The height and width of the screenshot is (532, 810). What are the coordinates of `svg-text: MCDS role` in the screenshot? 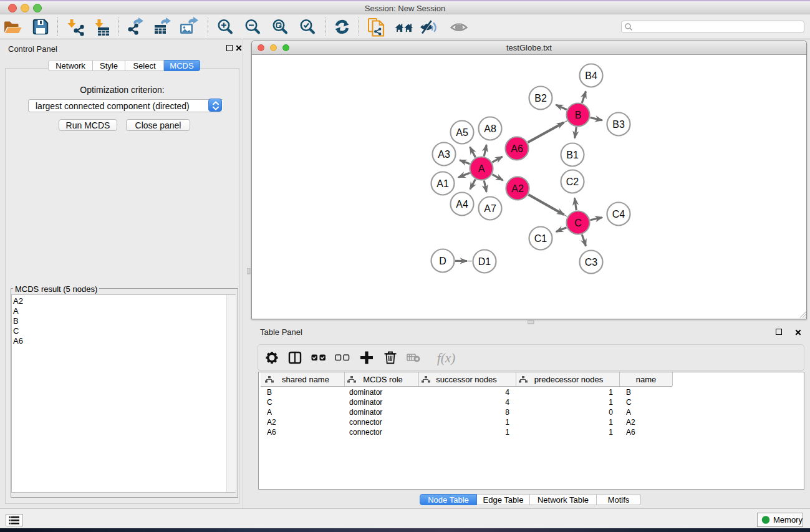 It's located at (383, 379).